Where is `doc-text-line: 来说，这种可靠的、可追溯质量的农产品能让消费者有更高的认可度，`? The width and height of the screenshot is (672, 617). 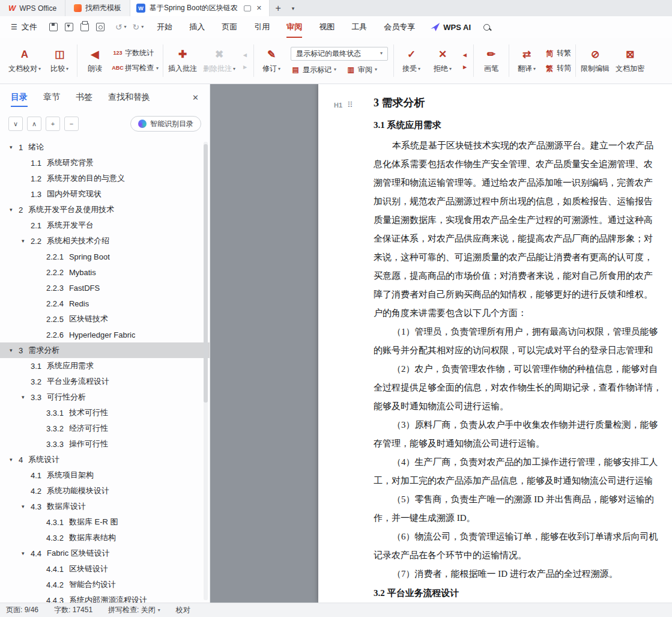
doc-text-line: 来说，这种可靠的、可追溯质量的农产品能让消费者有更高的认可度， is located at coordinates (522, 257).